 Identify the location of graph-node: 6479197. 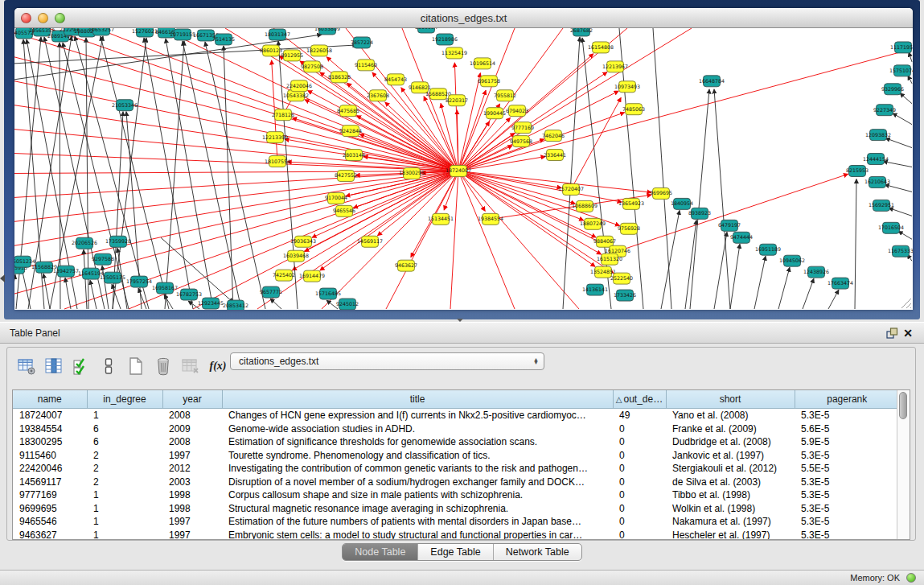
(729, 225).